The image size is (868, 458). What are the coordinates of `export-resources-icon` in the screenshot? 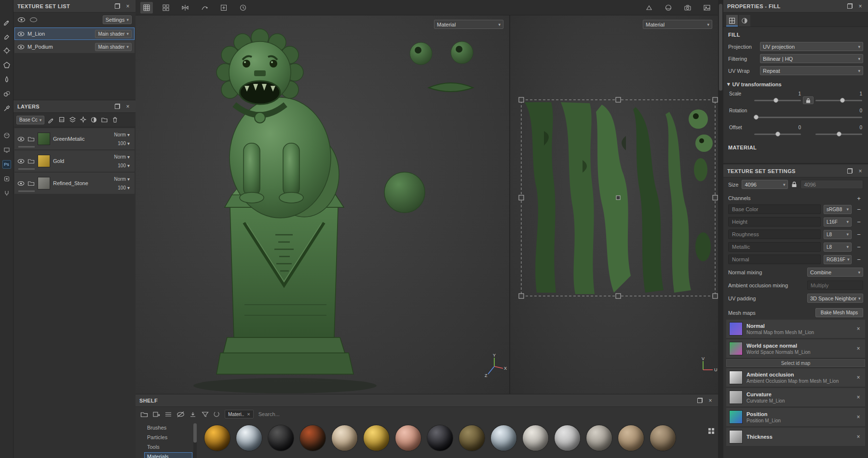 It's located at (193, 415).